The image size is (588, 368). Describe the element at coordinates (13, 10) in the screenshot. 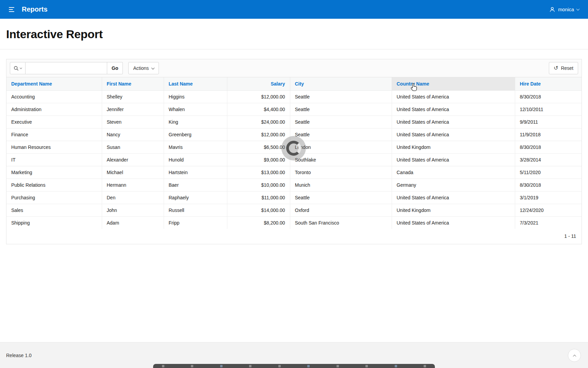

I see `menu-icon` at that location.